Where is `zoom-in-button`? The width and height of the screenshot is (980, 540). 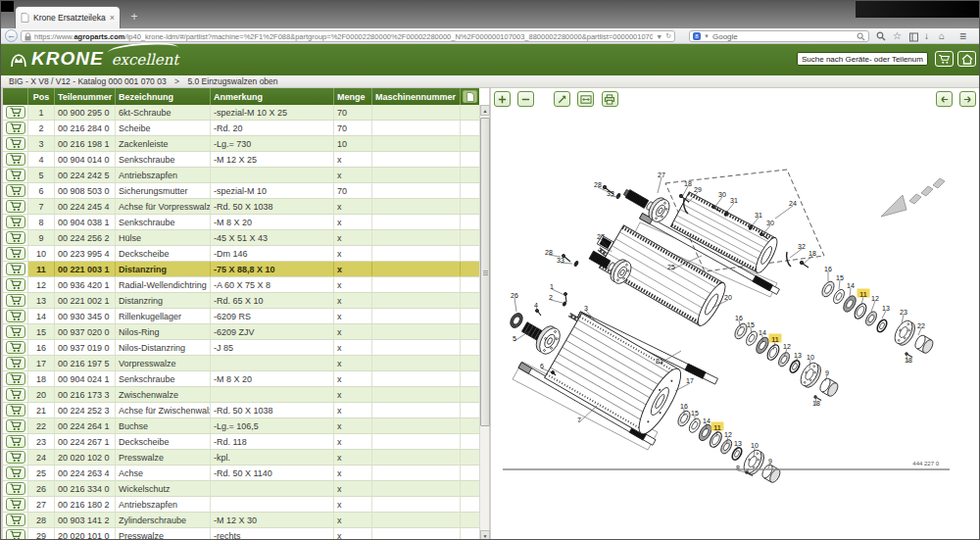 zoom-in-button is located at coordinates (502, 99).